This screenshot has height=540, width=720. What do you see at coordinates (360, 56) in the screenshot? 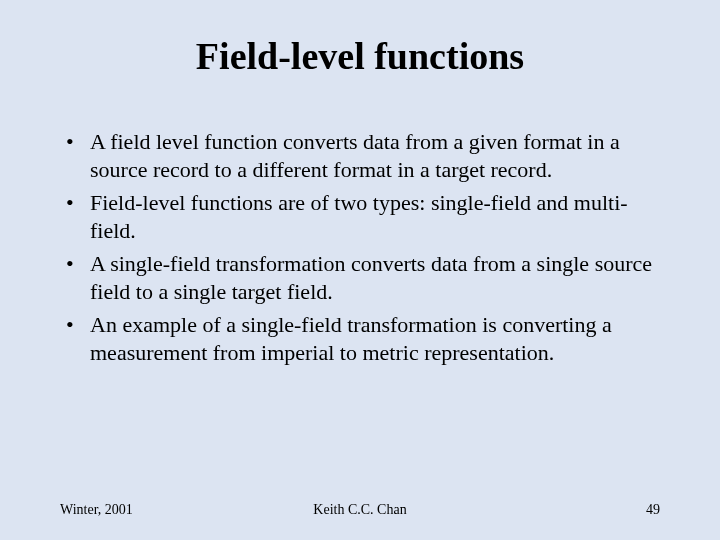
I see `slide-title: Field-level functions` at bounding box center [360, 56].